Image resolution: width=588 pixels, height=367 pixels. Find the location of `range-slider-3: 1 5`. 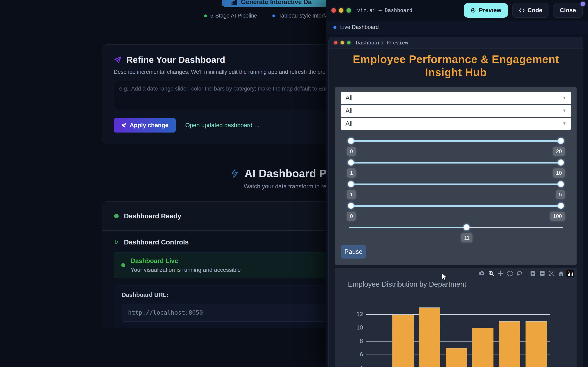

range-slider-3: 1 5 is located at coordinates (456, 188).